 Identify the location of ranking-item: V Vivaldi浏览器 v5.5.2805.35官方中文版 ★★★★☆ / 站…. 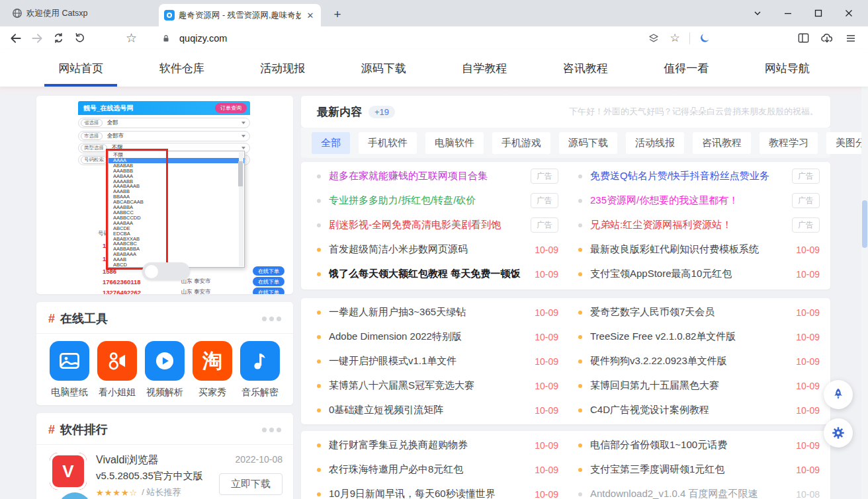
(165, 472).